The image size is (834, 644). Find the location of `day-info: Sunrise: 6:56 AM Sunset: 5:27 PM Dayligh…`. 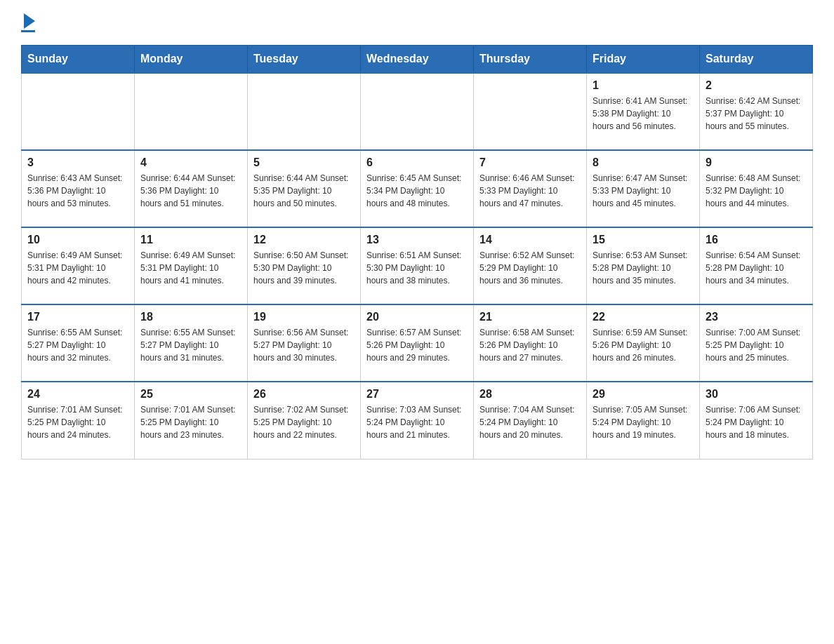

day-info: Sunrise: 6:56 AM Sunset: 5:27 PM Dayligh… is located at coordinates (304, 345).